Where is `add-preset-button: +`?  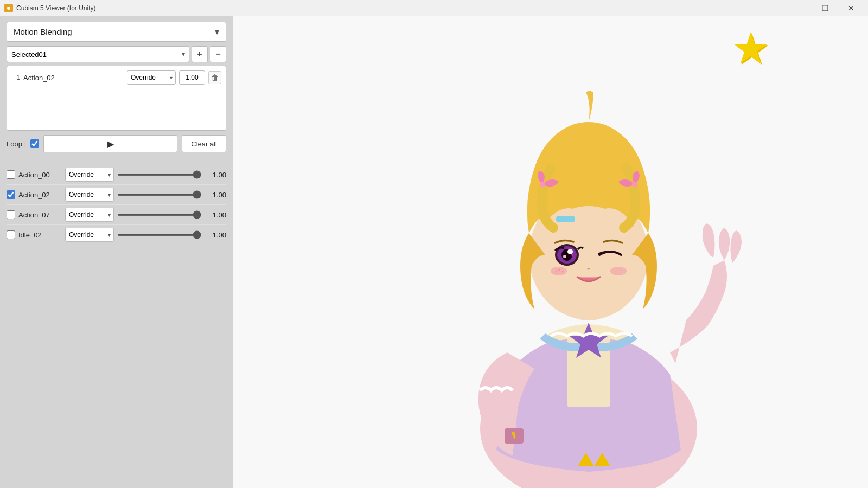
add-preset-button: + is located at coordinates (200, 54).